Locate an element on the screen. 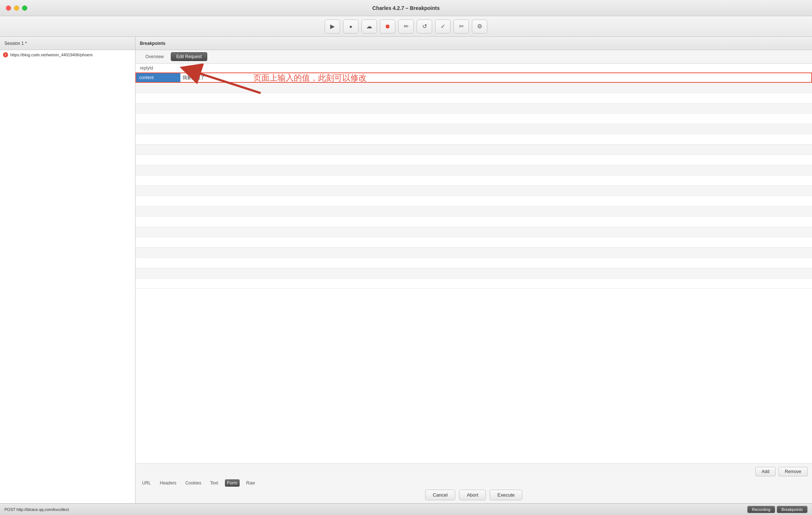 The width and height of the screenshot is (812, 515). execute-button: Execute is located at coordinates (506, 495).